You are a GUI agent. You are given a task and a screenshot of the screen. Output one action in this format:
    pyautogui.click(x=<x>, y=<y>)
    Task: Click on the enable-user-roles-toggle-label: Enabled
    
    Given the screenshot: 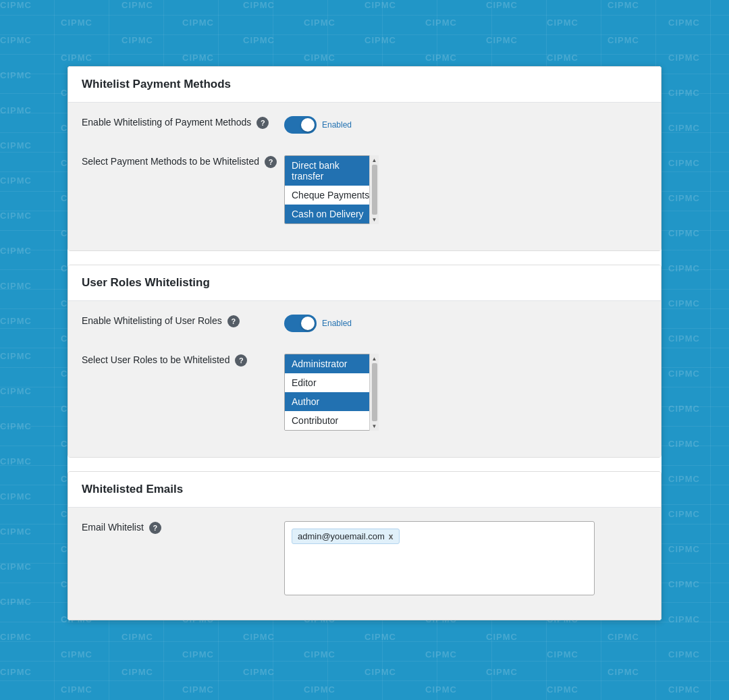 What is the action you would take?
    pyautogui.click(x=337, y=323)
    